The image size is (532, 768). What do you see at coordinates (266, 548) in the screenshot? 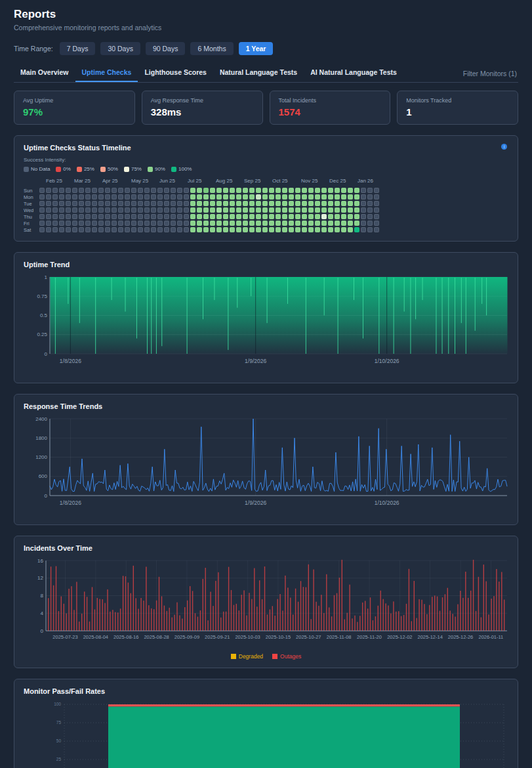
I see `incidents-title: Incidents Over Time` at bounding box center [266, 548].